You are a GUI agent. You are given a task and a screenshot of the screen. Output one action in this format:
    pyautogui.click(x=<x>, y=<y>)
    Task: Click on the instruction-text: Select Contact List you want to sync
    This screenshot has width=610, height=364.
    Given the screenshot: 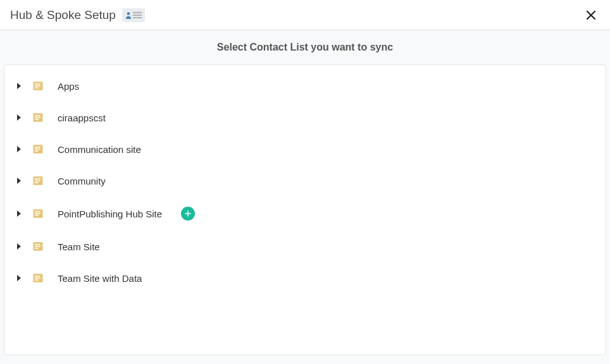 What is the action you would take?
    pyautogui.click(x=305, y=47)
    